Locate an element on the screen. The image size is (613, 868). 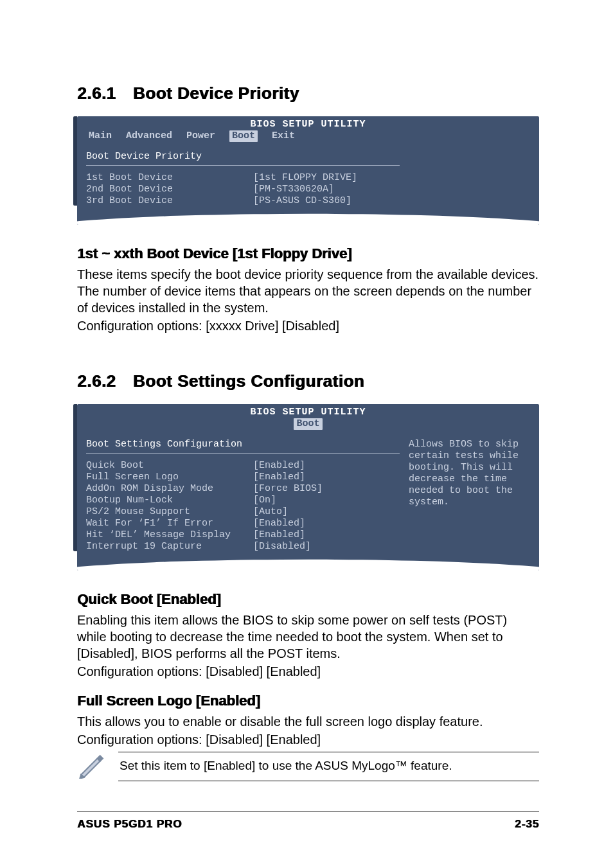
heading-2-6-2: 2.6.2 Boot Settings Configuration is located at coordinates (308, 382).